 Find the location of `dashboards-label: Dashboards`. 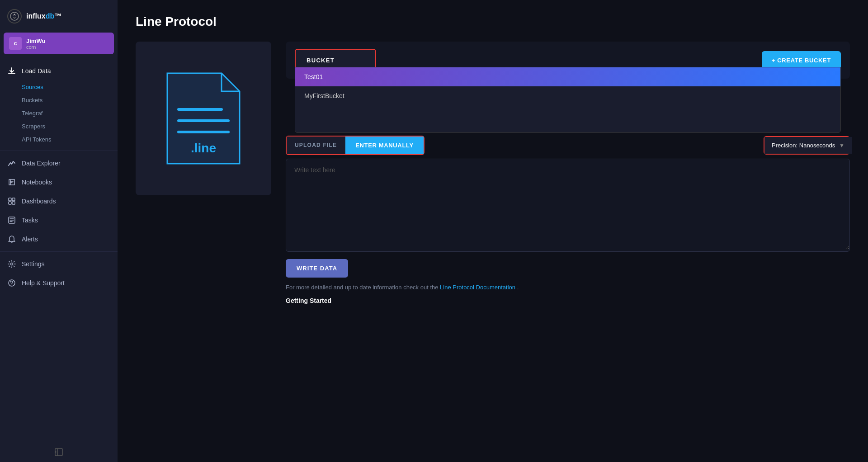

dashboards-label: Dashboards is located at coordinates (39, 201).